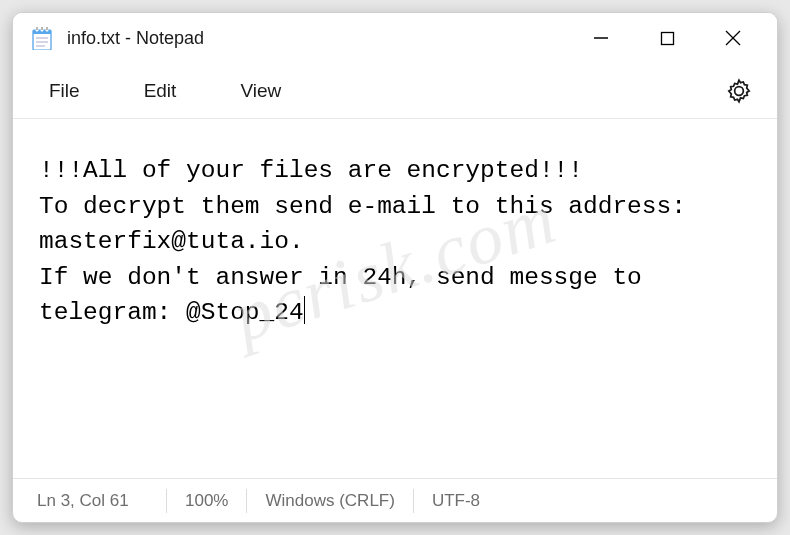 This screenshot has height=535, width=790. What do you see at coordinates (601, 38) in the screenshot?
I see `minimize-button` at bounding box center [601, 38].